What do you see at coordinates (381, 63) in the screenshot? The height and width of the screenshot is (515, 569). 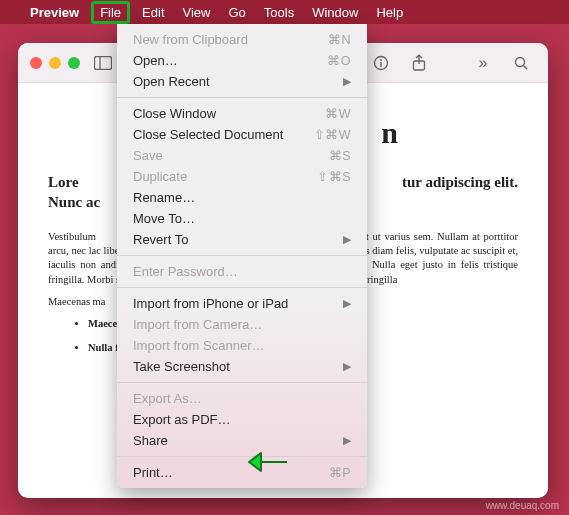 I see `info-icon` at bounding box center [381, 63].